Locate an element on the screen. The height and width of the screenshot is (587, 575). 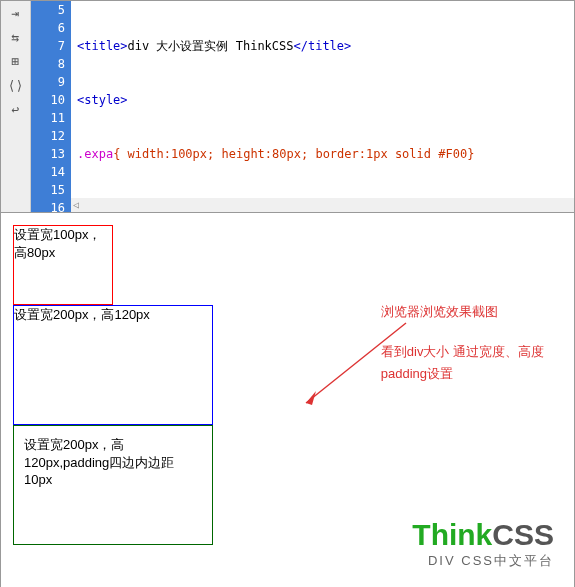
brand-logo: ThinkCSS DIV CSS中文平台 is located at coordinates (483, 544).